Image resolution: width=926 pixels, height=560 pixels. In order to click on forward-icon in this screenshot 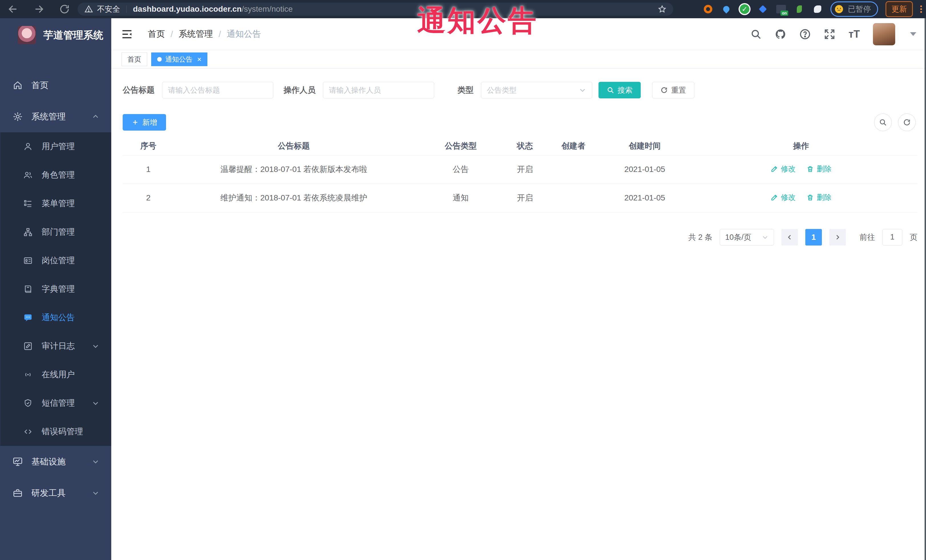, I will do `click(39, 9)`.